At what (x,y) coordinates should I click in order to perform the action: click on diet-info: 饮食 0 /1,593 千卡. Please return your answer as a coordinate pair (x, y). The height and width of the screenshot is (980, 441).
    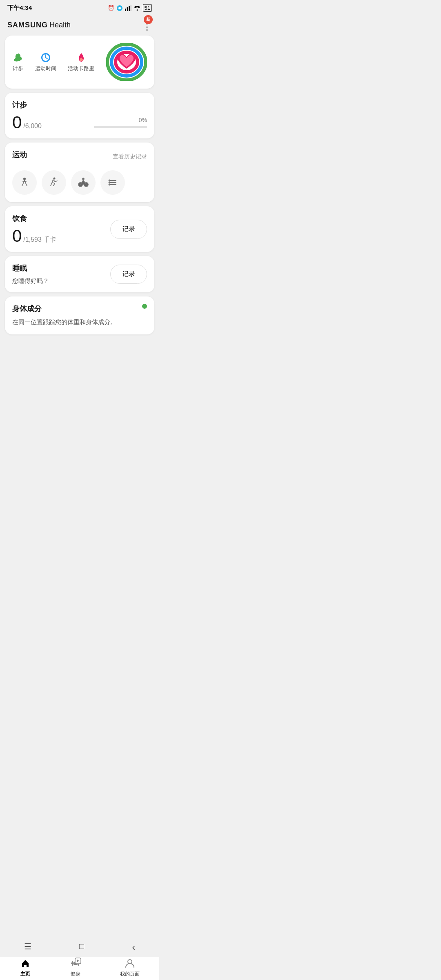
    Looking at the image, I should click on (34, 229).